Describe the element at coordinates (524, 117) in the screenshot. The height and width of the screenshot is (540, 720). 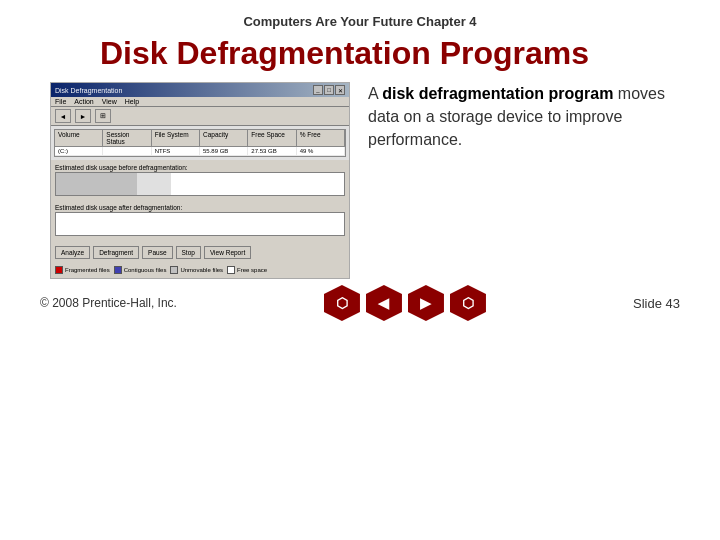
I see `description-paragraph: A disk defragmentation program moves dat…` at that location.